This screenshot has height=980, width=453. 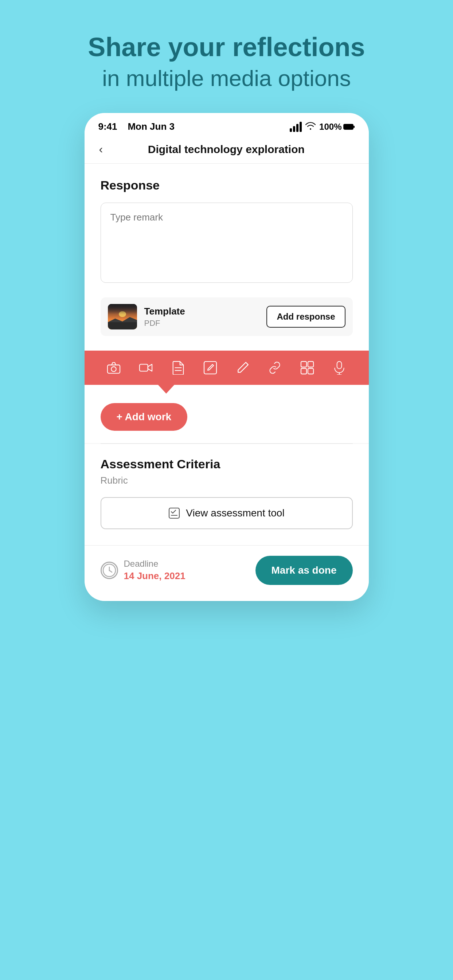 What do you see at coordinates (306, 317) in the screenshot?
I see `add-response-button: Add response` at bounding box center [306, 317].